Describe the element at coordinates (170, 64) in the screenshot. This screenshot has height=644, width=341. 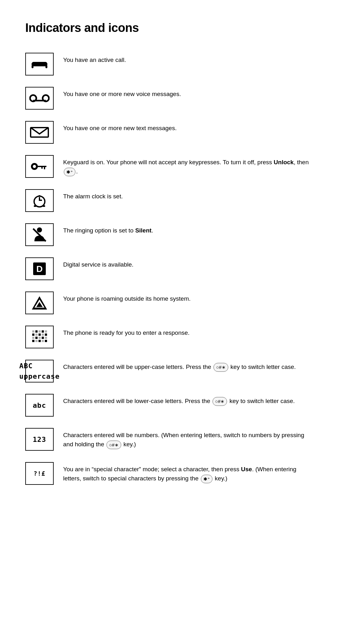
I see `list-item: You have an active call.` at that location.